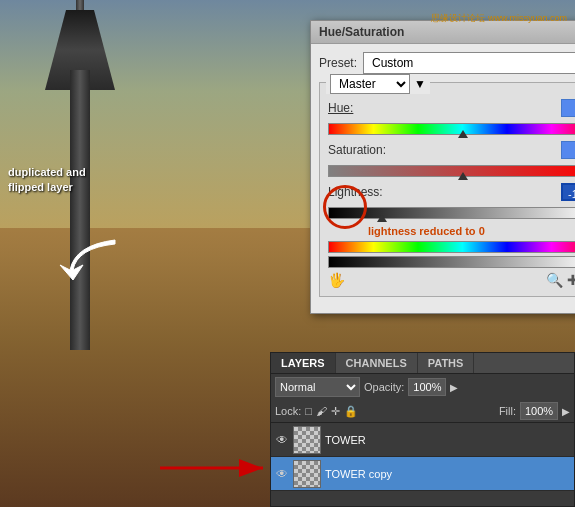  I want to click on opacity-label: Opacity:, so click(384, 387).